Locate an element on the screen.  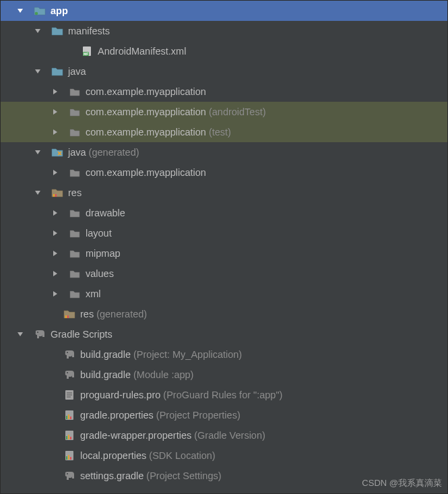
tree-item: res(generated) is located at coordinates (224, 314).